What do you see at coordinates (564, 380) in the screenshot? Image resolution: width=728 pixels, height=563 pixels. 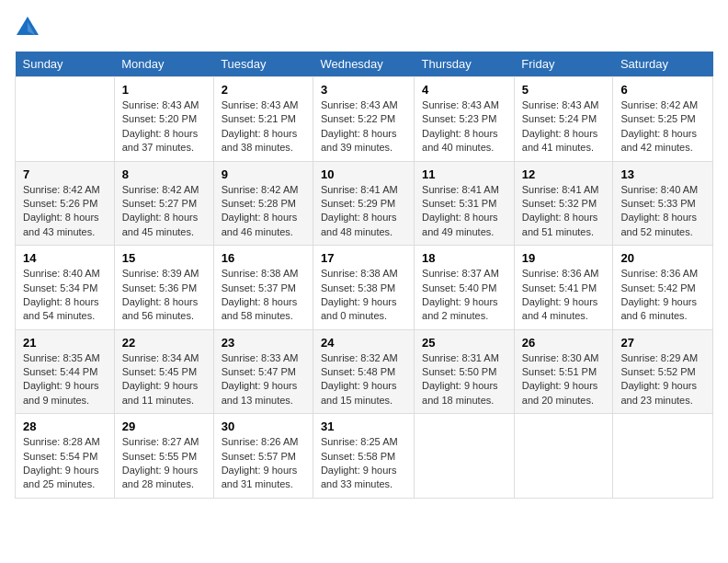 I see `day-info: Sunrise: 8:30 AMSunset: 5:51 PMDaylight:…` at bounding box center [564, 380].